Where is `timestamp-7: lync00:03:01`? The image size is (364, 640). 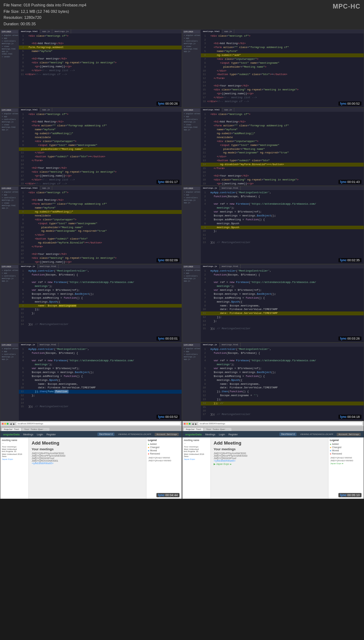 timestamp-7: lync00:03:01 is located at coordinates (168, 339).